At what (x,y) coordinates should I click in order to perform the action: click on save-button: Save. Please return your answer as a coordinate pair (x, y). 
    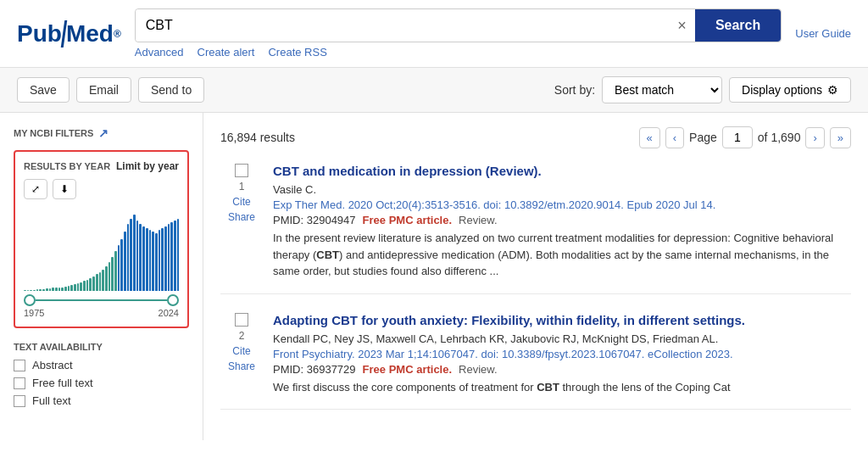
    Looking at the image, I should click on (43, 90).